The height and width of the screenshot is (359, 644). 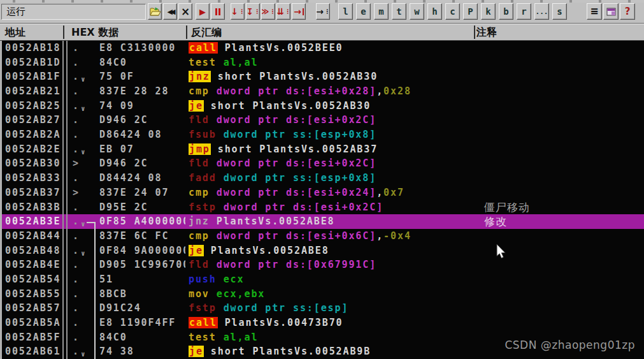 What do you see at coordinates (322, 309) in the screenshot?
I see `disasm-row: 0052AB57.D91C24fstp dword ptr ss:[esp]` at bounding box center [322, 309].